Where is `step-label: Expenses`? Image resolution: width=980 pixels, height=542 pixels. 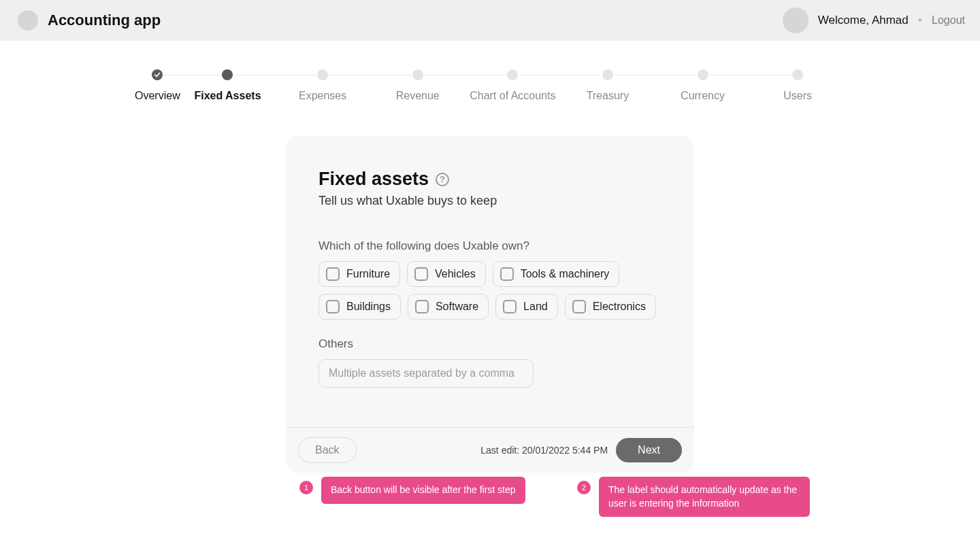
step-label: Expenses is located at coordinates (323, 96).